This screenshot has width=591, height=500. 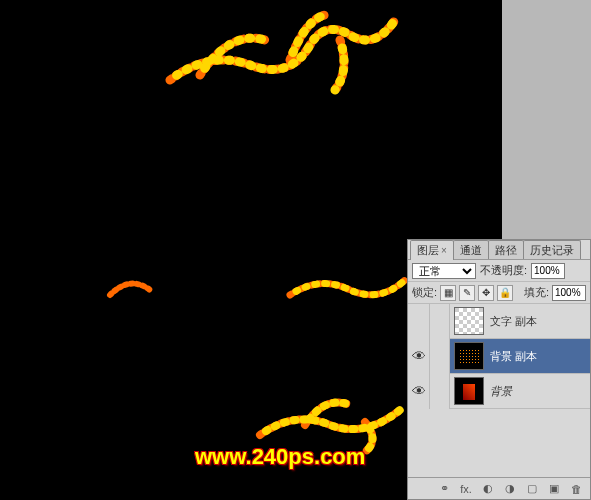 What do you see at coordinates (280, 457) in the screenshot?
I see `watermark: www.240ps.com` at bounding box center [280, 457].